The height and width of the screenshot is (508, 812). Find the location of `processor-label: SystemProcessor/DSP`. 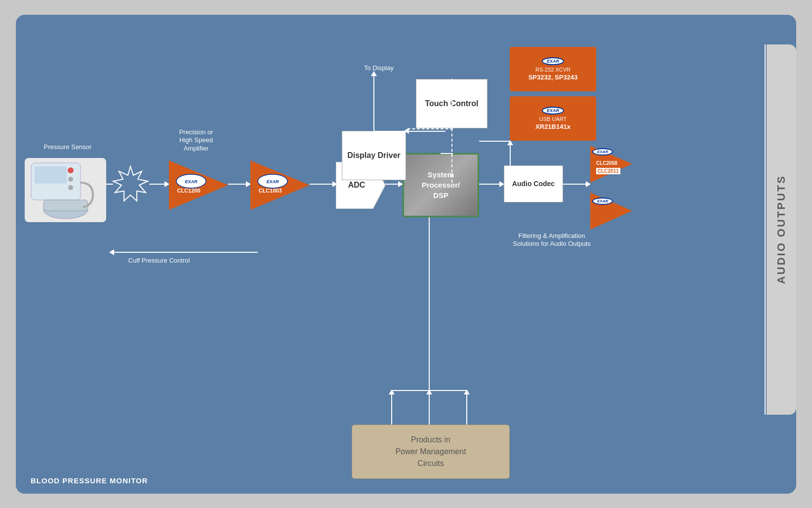

processor-label: SystemProcessor/DSP is located at coordinates (441, 185).